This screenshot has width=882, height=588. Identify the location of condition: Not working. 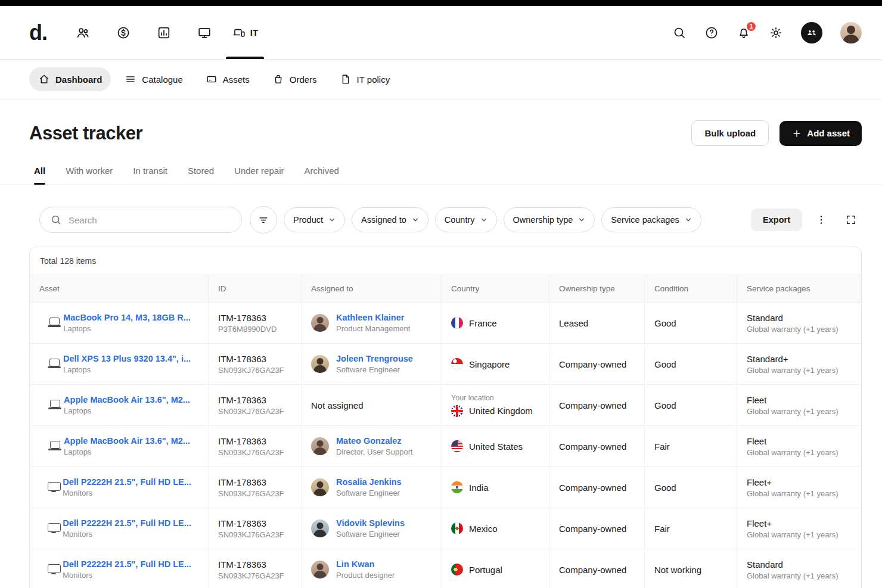
(691, 570).